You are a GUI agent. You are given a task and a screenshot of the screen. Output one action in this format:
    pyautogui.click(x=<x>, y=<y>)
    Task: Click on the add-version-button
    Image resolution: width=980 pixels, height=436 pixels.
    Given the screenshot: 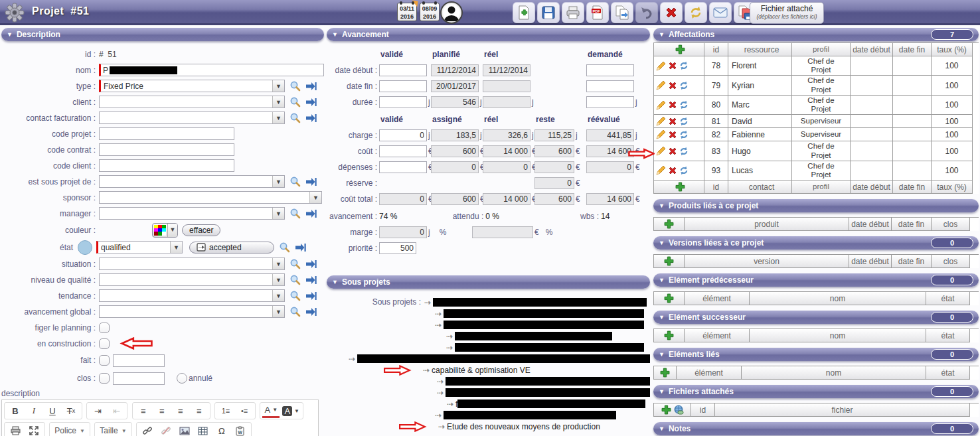 What is the action you would take?
    pyautogui.click(x=669, y=261)
    